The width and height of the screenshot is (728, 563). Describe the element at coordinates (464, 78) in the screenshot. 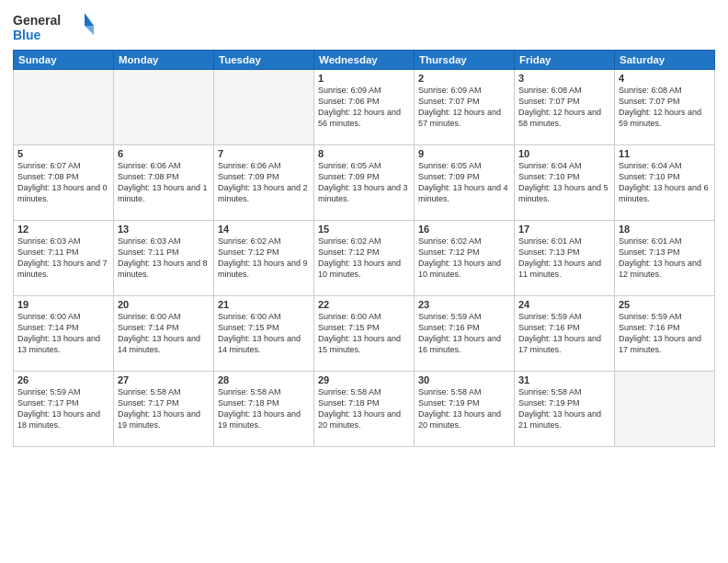

I see `day-number: 2` at that location.